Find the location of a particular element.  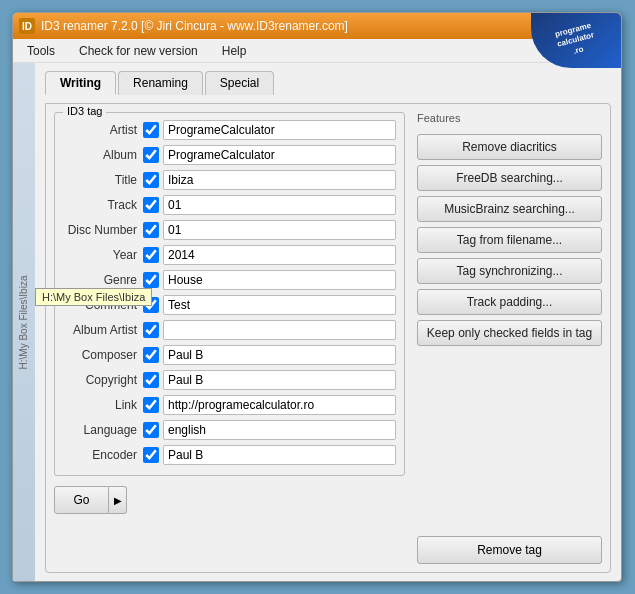

bottom-bar: Go ▶ is located at coordinates (230, 498).